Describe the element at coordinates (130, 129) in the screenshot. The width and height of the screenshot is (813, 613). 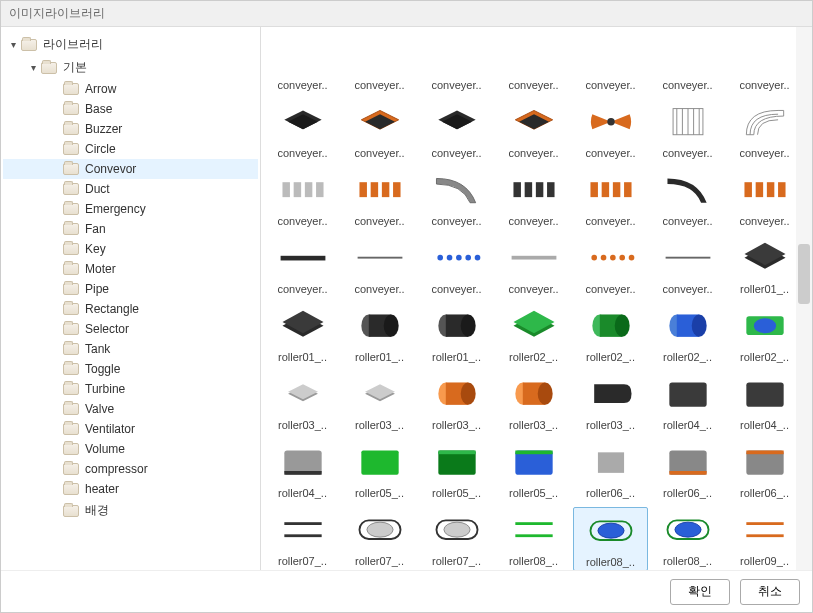
I see `tree-item-buzzer: Buzzer` at that location.